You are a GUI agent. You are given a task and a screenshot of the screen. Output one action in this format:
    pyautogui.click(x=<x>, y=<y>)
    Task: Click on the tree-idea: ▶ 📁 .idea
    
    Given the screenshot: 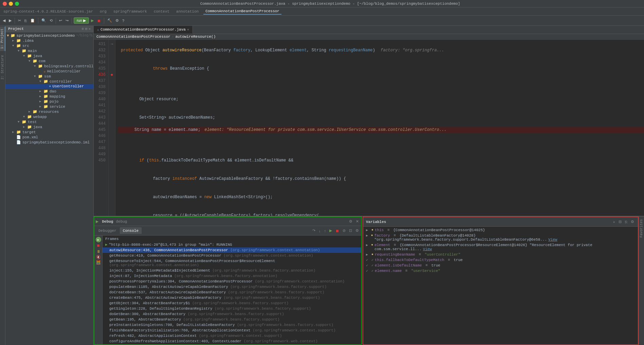 What is the action you would take?
    pyautogui.click(x=50, y=41)
    